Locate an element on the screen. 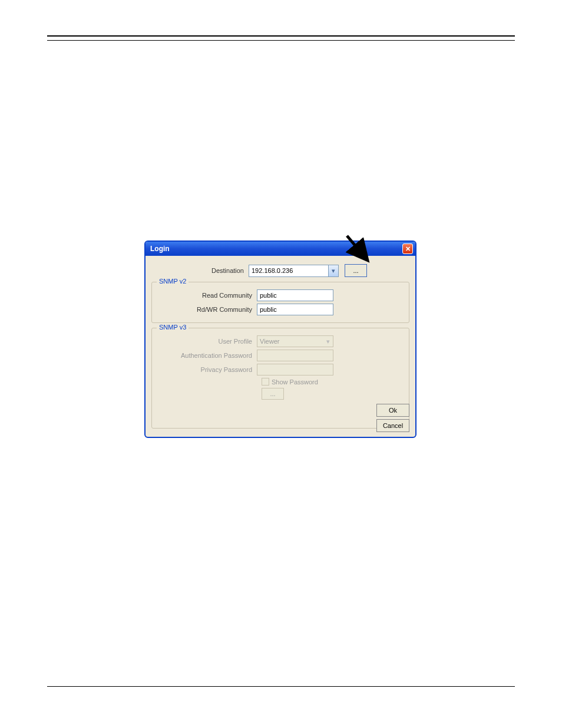 This screenshot has width=562, height=728. rdwr-community-label: Rd/WR Community is located at coordinates (207, 309).